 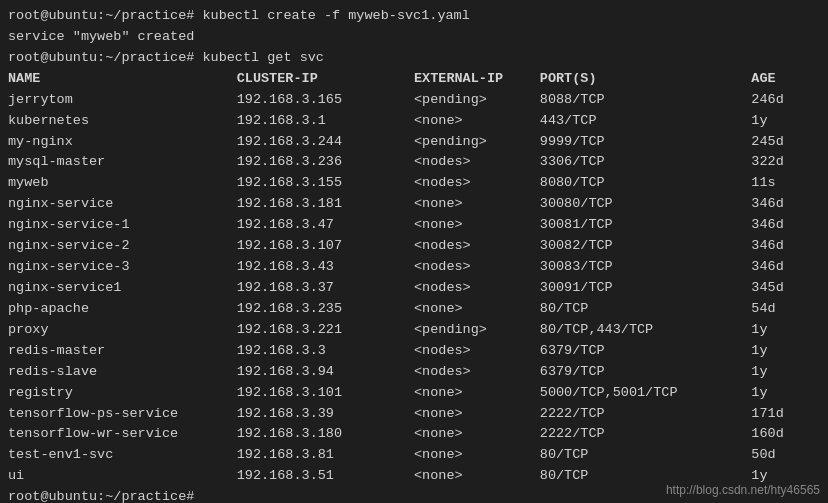 I want to click on cell-8-0: nginx-service-3, so click(x=122, y=268).